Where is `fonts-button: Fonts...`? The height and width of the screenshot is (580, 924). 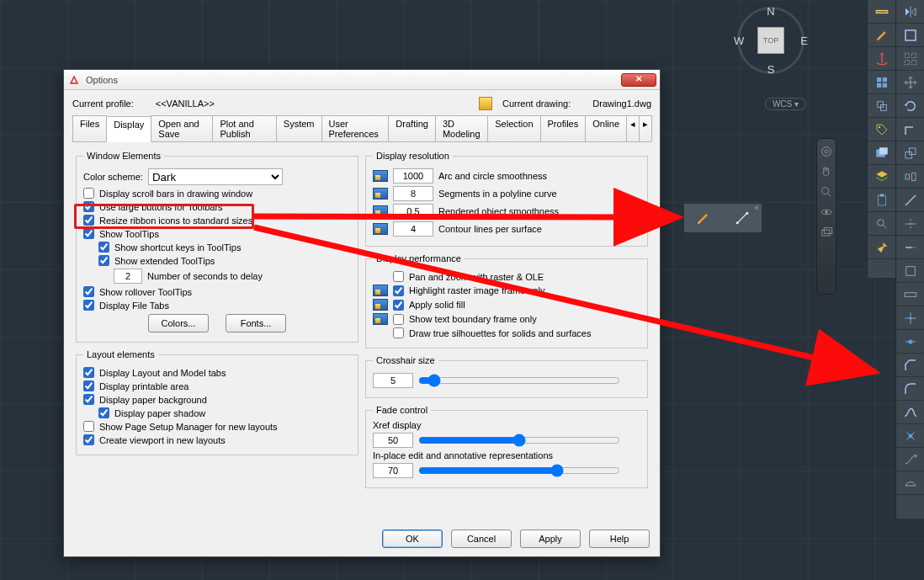 fonts-button: Fonts... is located at coordinates (256, 323).